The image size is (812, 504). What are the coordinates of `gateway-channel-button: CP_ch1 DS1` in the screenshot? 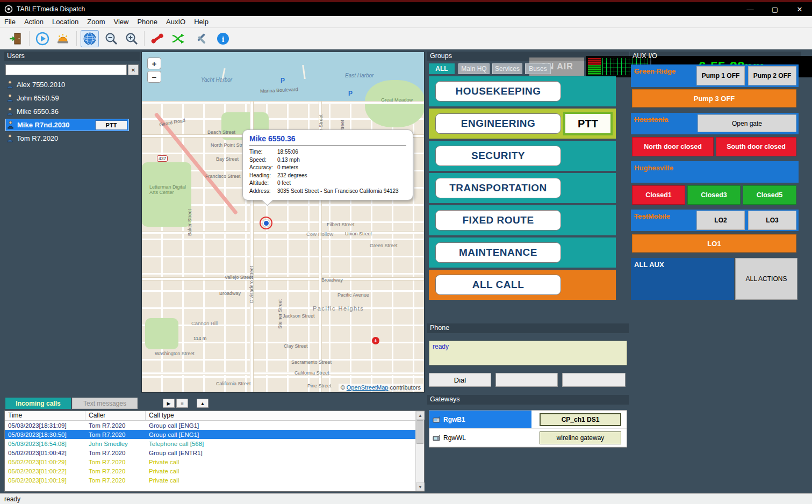 It's located at (580, 420).